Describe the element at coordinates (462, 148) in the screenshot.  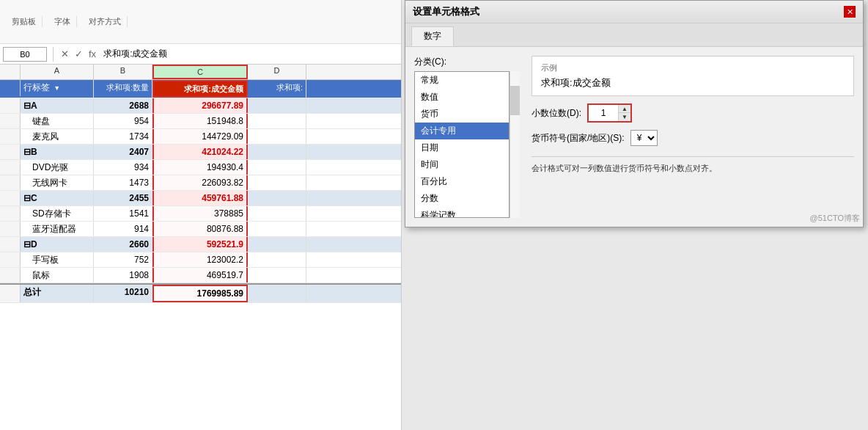
I see `category-item-date: 日期` at that location.